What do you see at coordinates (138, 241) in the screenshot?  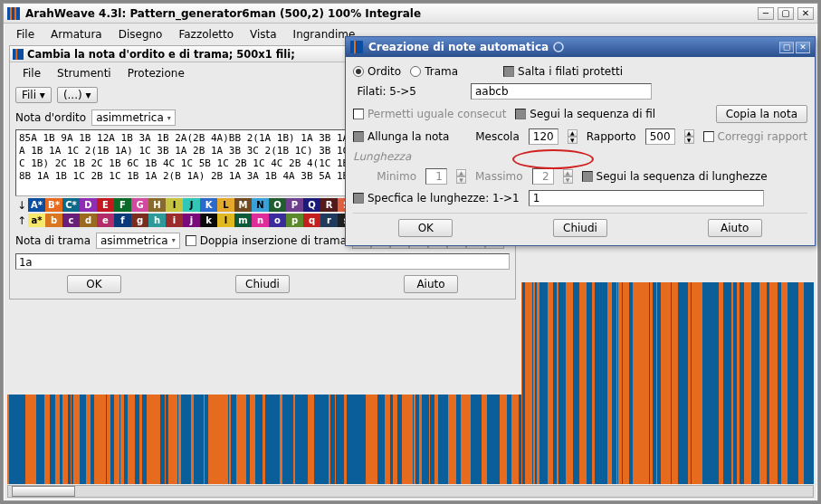 I see `asimmetrica2-dropdown: asimmetrica` at bounding box center [138, 241].